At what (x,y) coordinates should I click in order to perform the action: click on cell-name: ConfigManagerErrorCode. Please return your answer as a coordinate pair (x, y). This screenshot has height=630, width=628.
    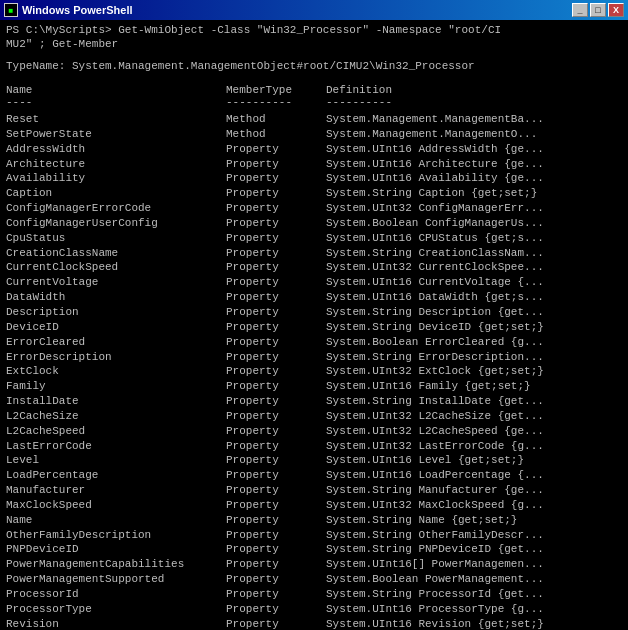
    Looking at the image, I should click on (116, 208).